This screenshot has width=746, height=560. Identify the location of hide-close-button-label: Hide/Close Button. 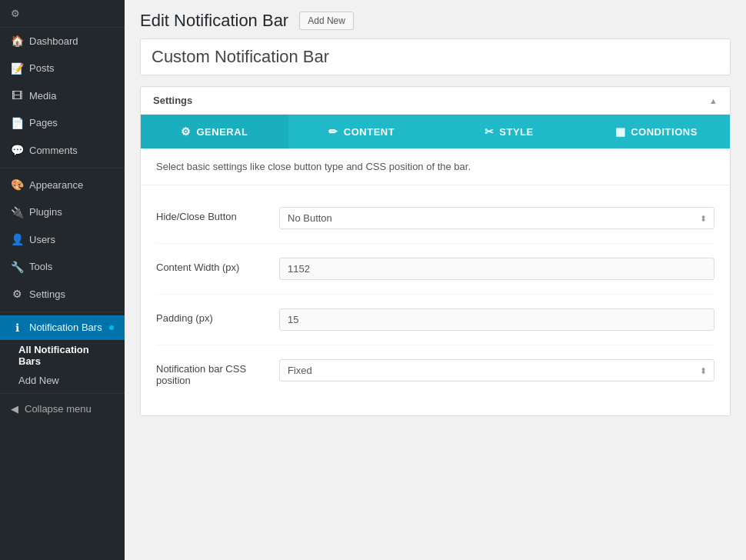
(218, 215).